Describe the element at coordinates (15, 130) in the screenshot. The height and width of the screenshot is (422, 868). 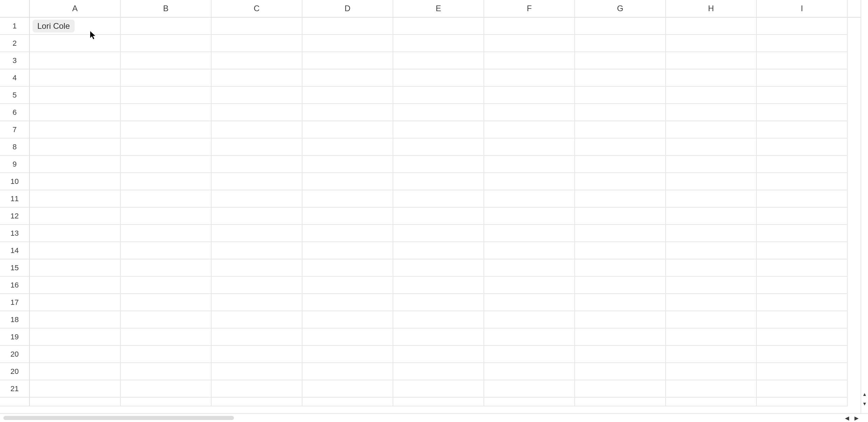
I see `row-header-7: 7` at that location.